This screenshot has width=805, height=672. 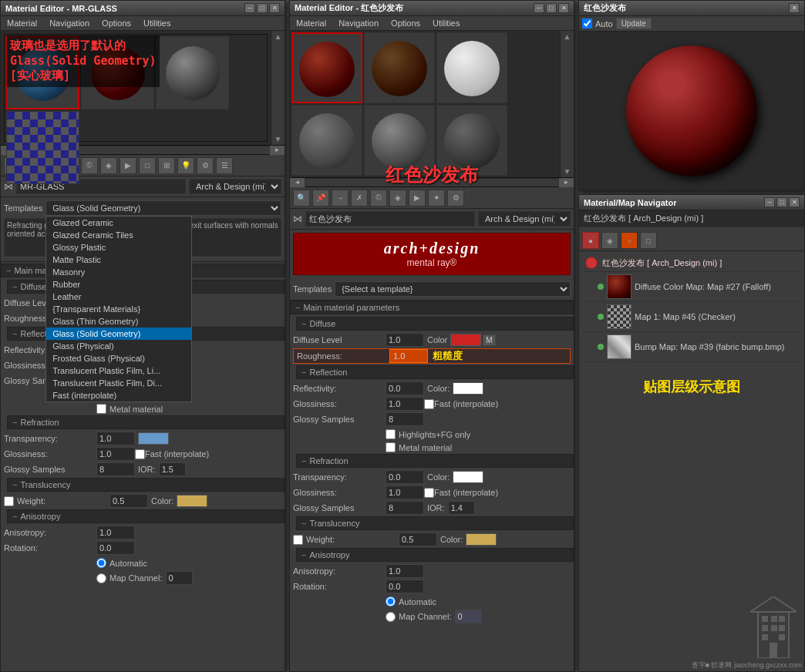 I want to click on fast-interp-refr-right, so click(x=429, y=493).